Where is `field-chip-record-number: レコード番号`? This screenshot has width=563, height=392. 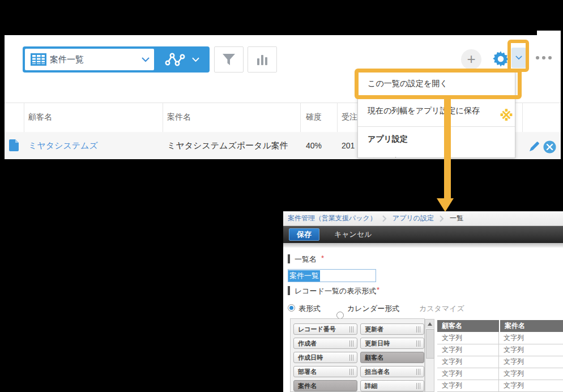
field-chip-record-number: レコード番号 is located at coordinates (325, 329).